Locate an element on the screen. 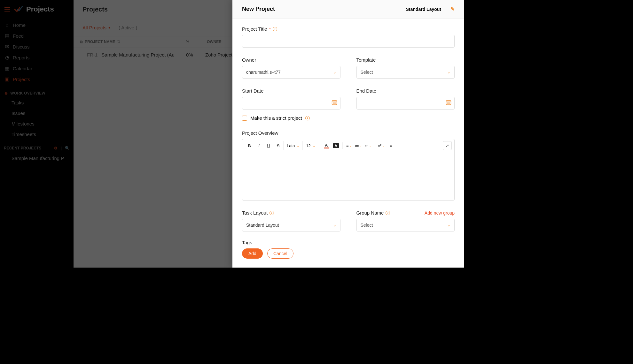 Image resolution: width=633 pixels, height=364 pixels. font-size-select: 12⌄ is located at coordinates (310, 146).